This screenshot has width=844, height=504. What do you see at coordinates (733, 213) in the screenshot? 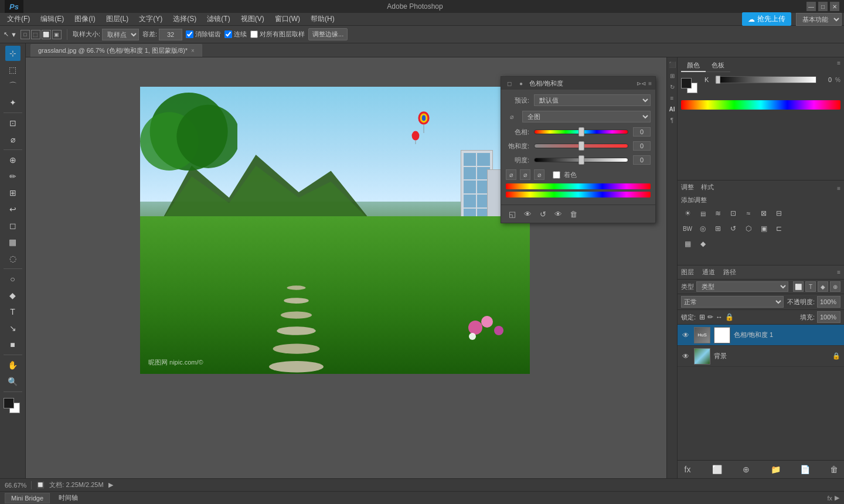
I see `adj-exposure: ⊡` at bounding box center [733, 213].